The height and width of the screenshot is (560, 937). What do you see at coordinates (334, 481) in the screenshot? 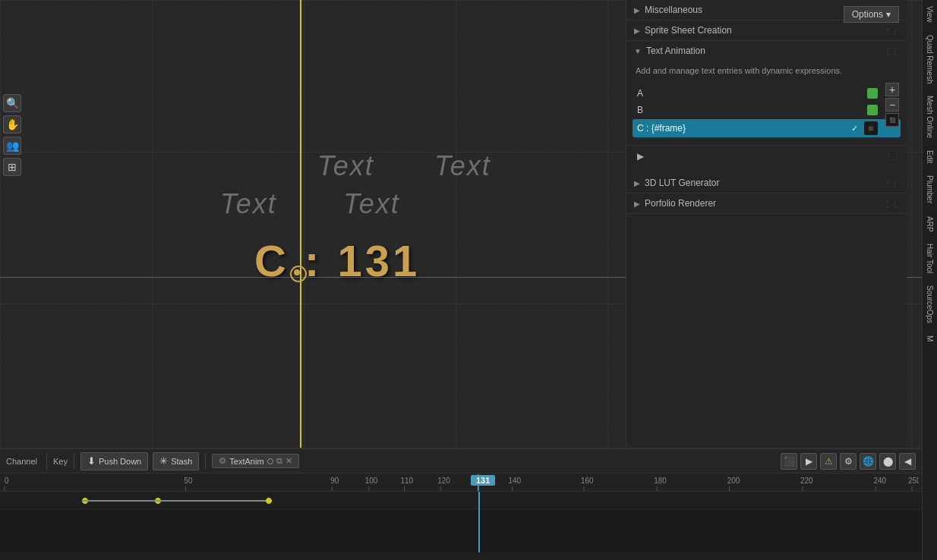
I see `svg-text: 90` at bounding box center [334, 481].